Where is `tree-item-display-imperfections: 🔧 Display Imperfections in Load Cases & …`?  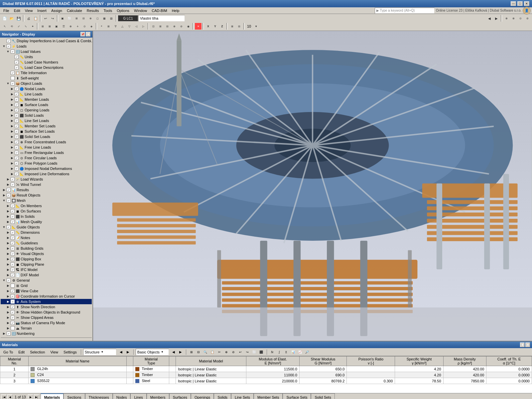 tree-item-display-imperfections: 🔧 Display Imperfections in Load Cases & … is located at coordinates (46, 41).